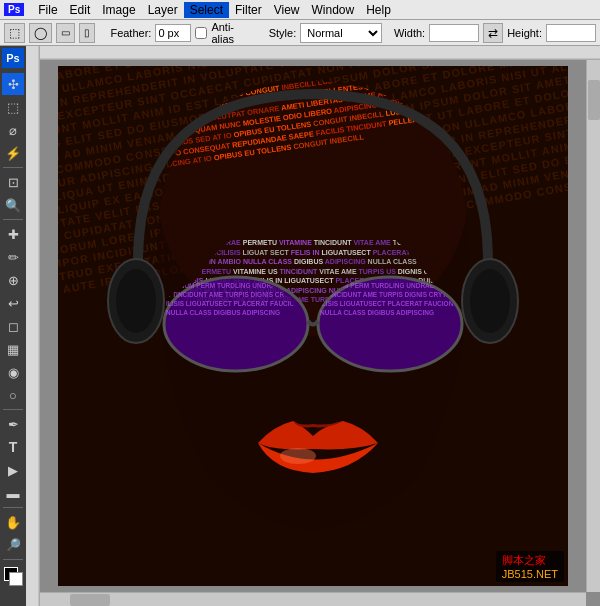 The image size is (600, 606). What do you see at coordinates (48, 10) in the screenshot?
I see `menu-file: File` at bounding box center [48, 10].